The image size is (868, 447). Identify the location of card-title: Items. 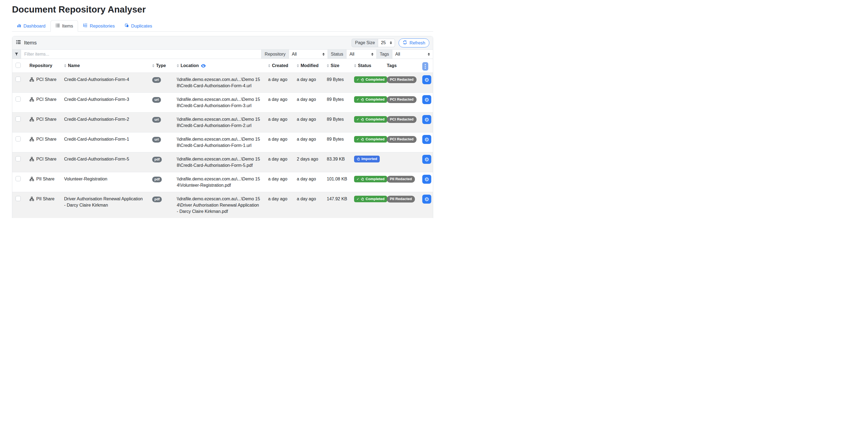
(26, 43).